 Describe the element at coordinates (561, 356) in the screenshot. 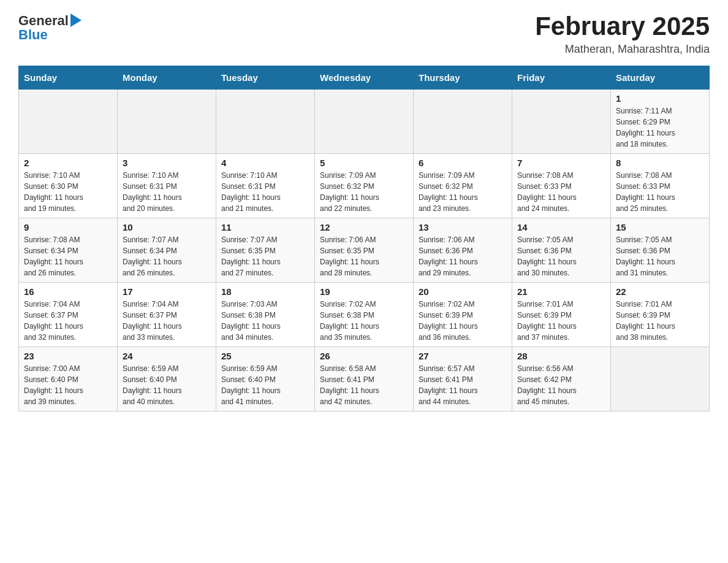

I see `day-number: 28` at that location.